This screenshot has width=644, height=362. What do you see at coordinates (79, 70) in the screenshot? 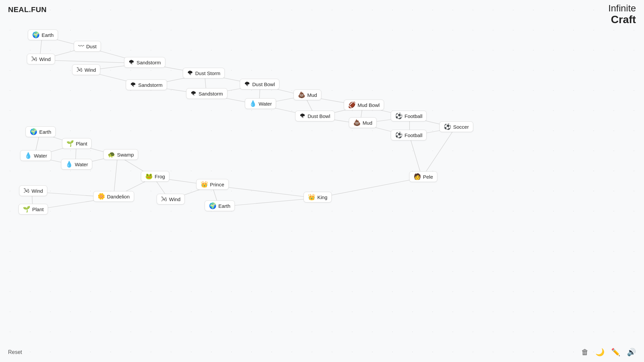
I see `node-emoji-wind2: 🌬` at bounding box center [79, 70].